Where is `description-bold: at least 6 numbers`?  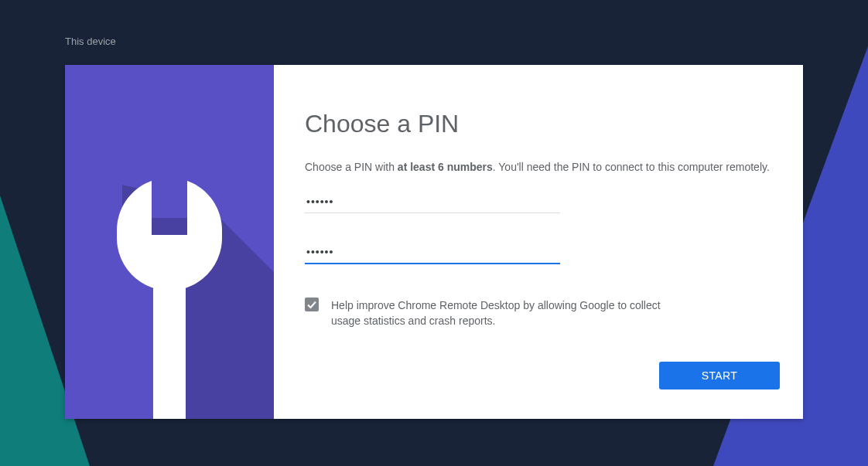
description-bold: at least 6 numbers is located at coordinates (446, 167).